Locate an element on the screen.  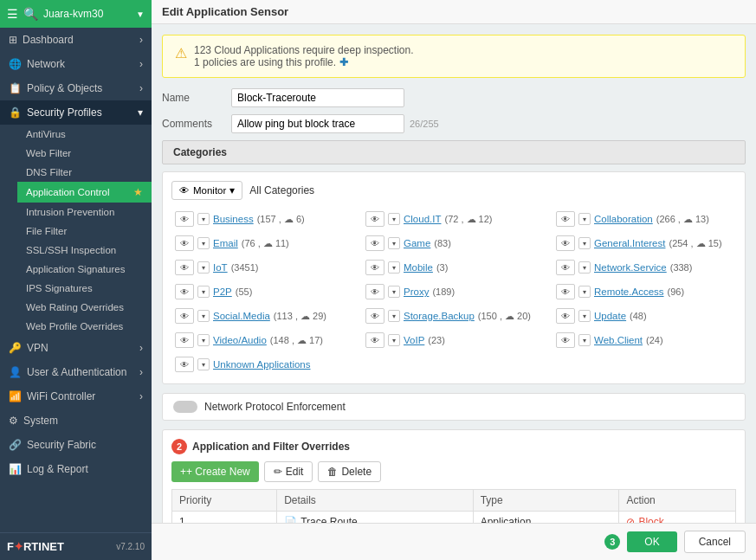
all-categories-label: All Categories is located at coordinates (282, 190).